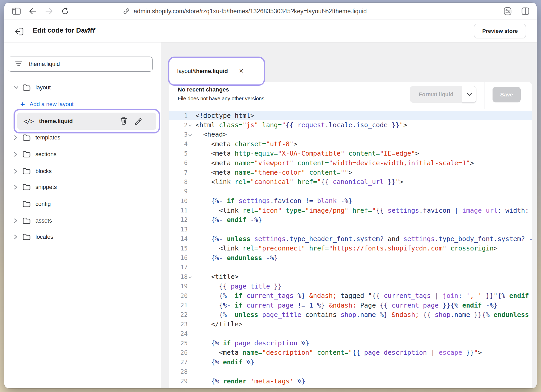 The height and width of the screenshot is (392, 541). What do you see at coordinates (351, 191) in the screenshot?
I see `code-line-9: 9` at bounding box center [351, 191].